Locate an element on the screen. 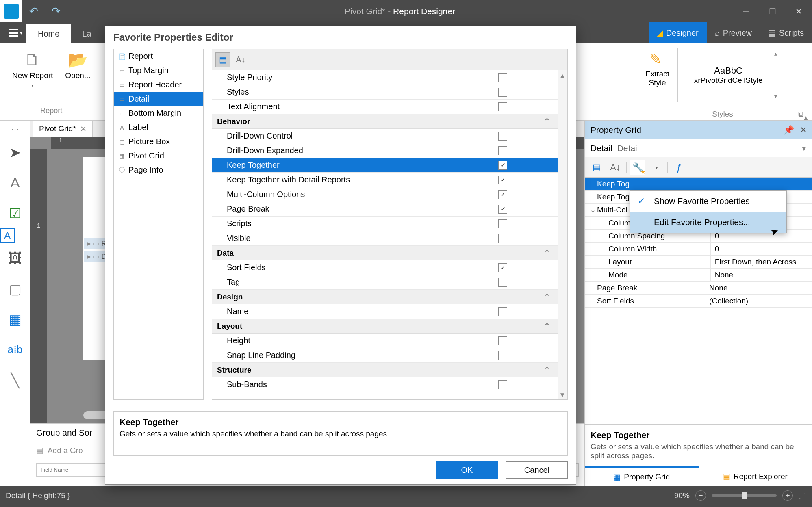  tool-checkbox: ☑ is located at coordinates (15, 213).